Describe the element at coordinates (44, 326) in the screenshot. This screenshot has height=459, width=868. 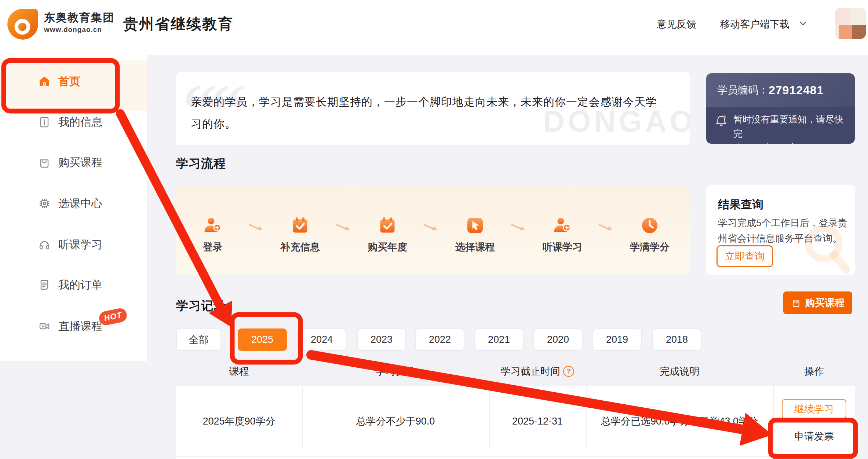
I see `video-camera-icon` at that location.